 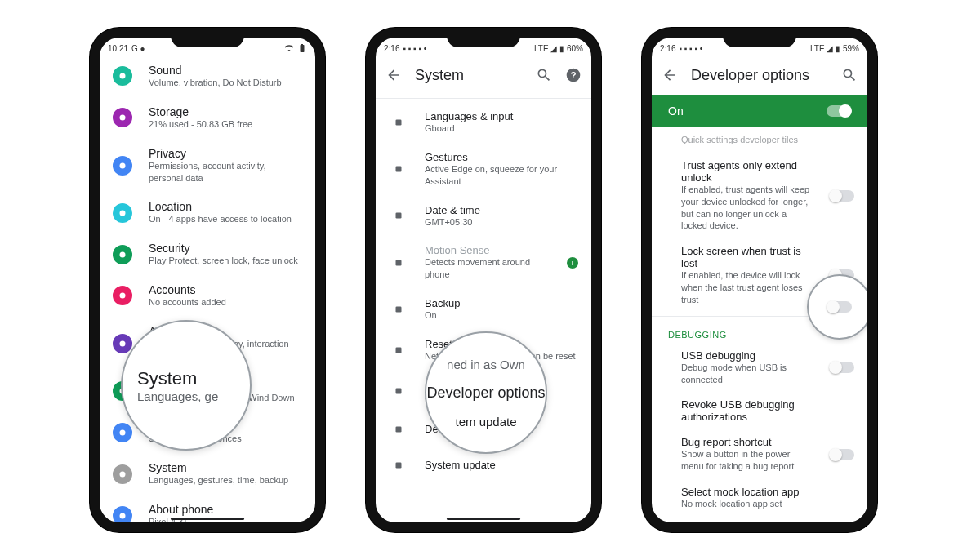 I want to click on system-row-cloud: BackupOn, so click(x=484, y=309).